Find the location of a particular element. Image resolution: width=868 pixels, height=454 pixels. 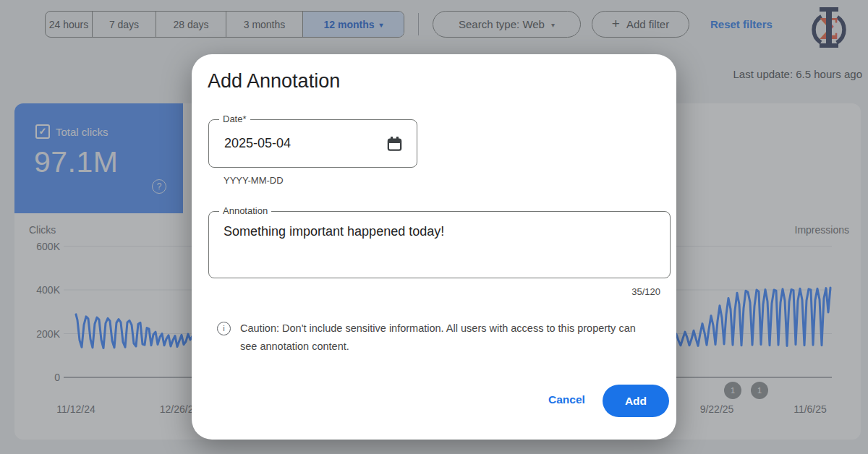

dialog-title: Add Annotation is located at coordinates (273, 81).